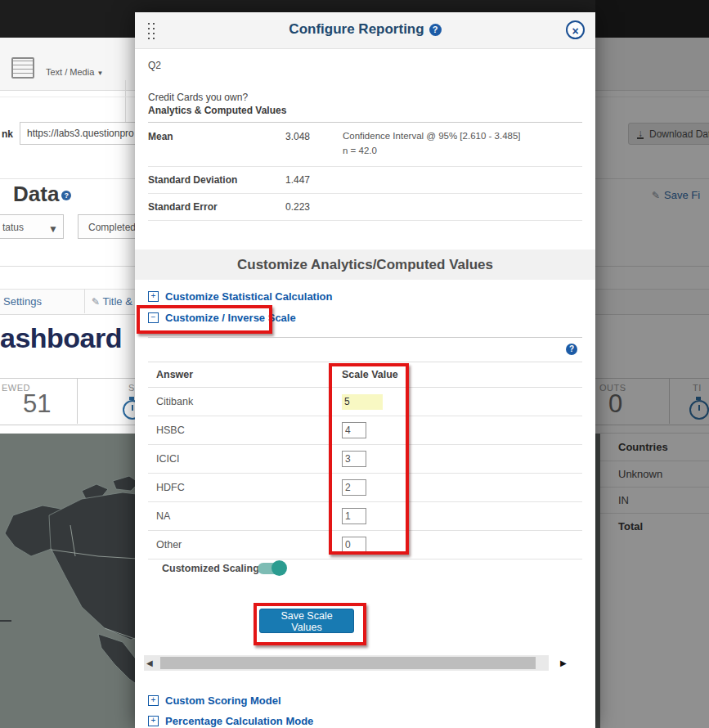 The image size is (709, 728). What do you see at coordinates (70, 72) in the screenshot?
I see `text-media-label: Text / Media` at bounding box center [70, 72].